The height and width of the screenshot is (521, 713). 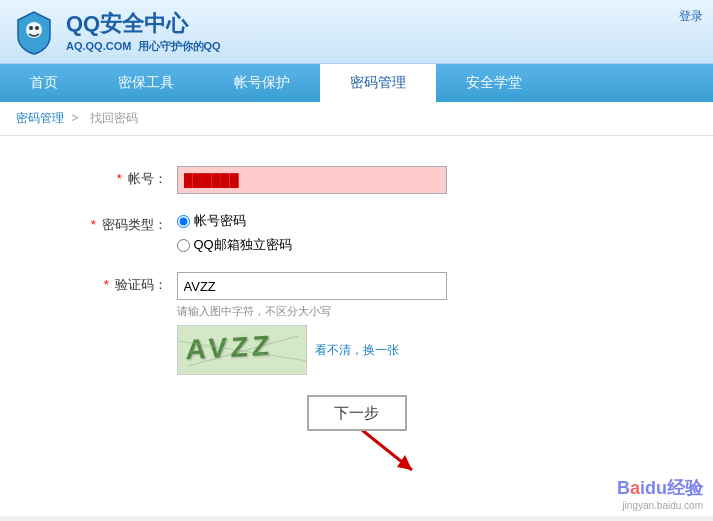 What do you see at coordinates (34, 32) in the screenshot?
I see `qq-shield-logo` at bounding box center [34, 32].